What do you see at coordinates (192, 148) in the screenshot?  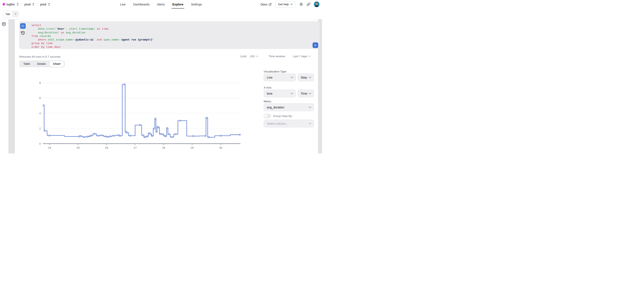 I see `svg-text: 29` at bounding box center [192, 148].